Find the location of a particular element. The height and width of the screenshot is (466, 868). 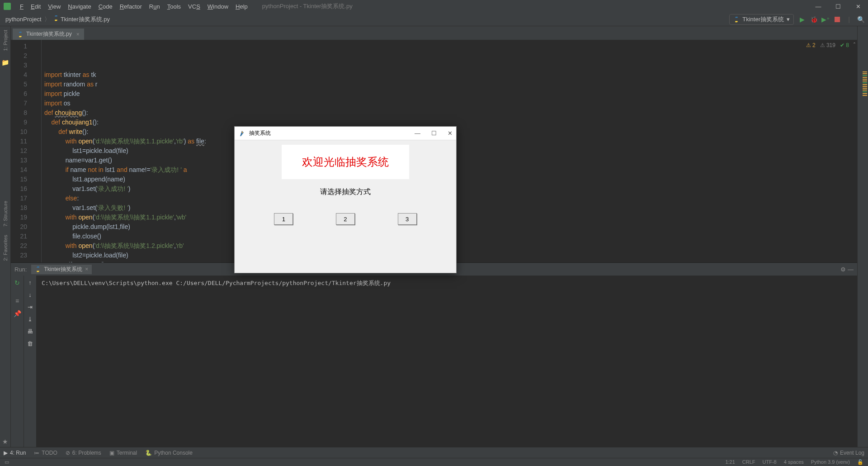

menu-run: Run is located at coordinates (155, 6).